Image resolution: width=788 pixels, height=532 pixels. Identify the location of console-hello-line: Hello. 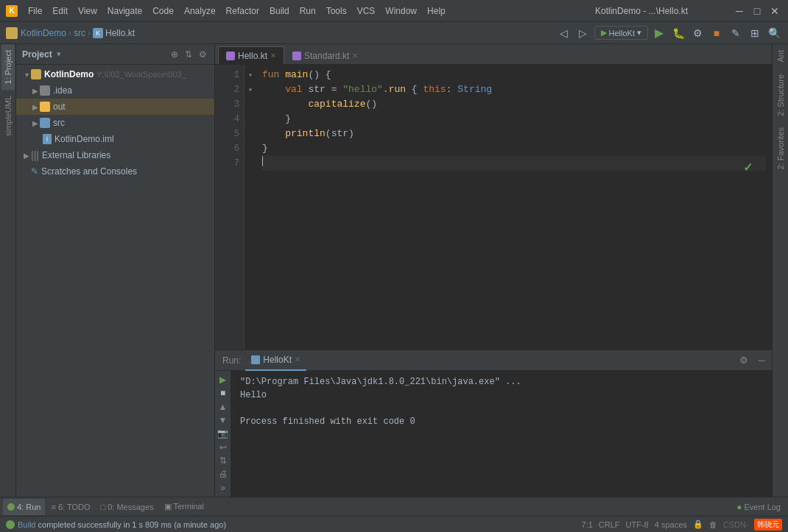
(502, 395).